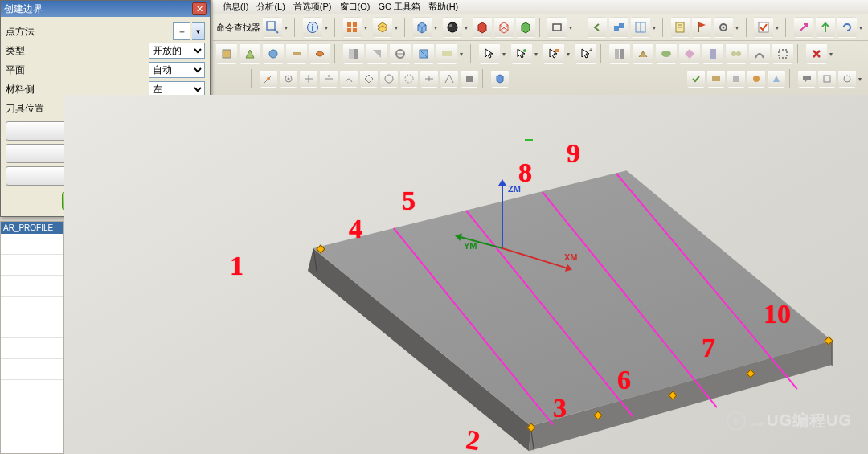 Image resolution: width=868 pixels, height=454 pixels. I want to click on tb-g7-icon, so click(760, 54).